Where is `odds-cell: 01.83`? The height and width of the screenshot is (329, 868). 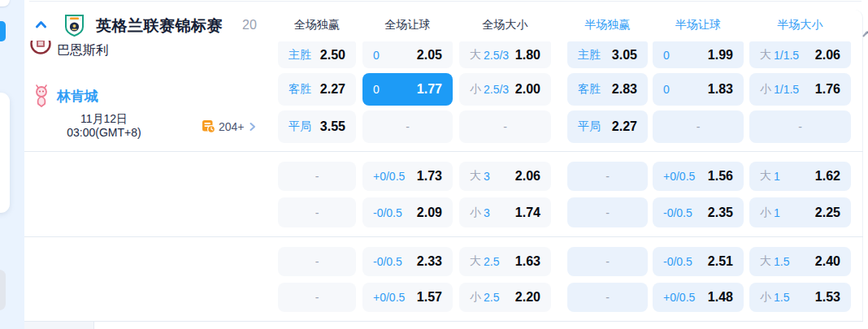 odds-cell: 01.83 is located at coordinates (698, 89).